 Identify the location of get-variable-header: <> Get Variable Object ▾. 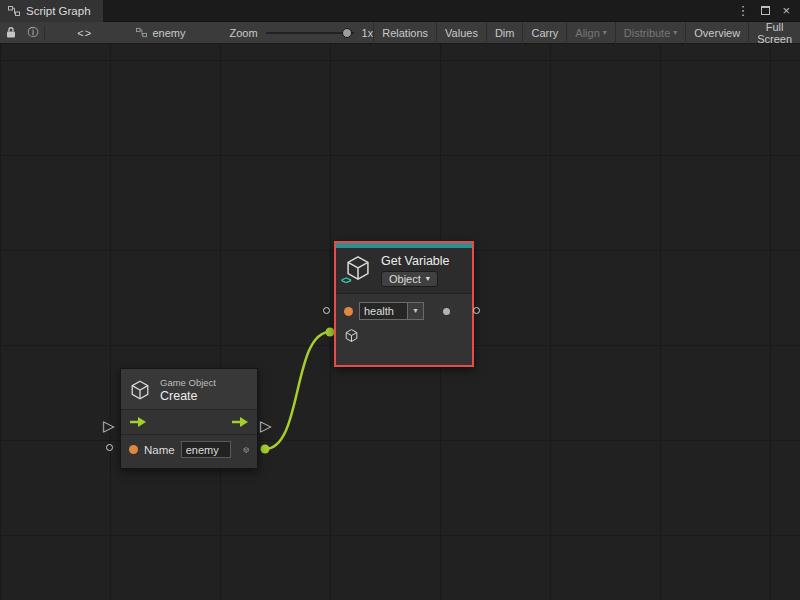
(404, 270).